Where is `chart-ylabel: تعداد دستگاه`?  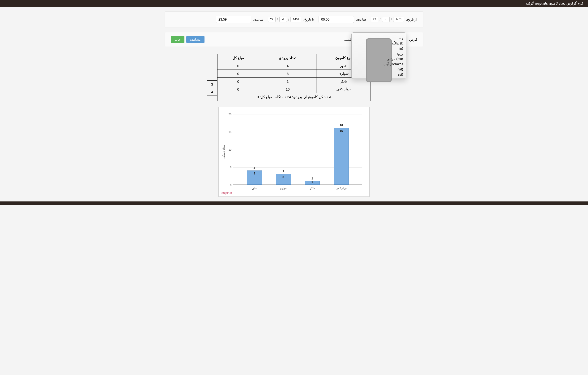
chart-ylabel: تعداد دستگاه is located at coordinates (224, 152).